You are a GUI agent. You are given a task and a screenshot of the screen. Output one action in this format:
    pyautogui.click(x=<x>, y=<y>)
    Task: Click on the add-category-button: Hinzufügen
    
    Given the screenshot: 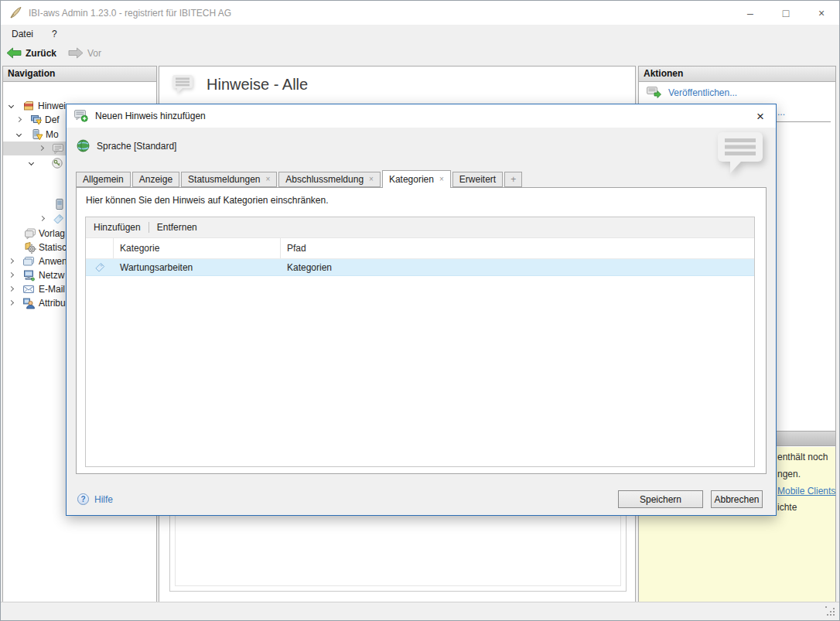 What is the action you would take?
    pyautogui.click(x=118, y=227)
    